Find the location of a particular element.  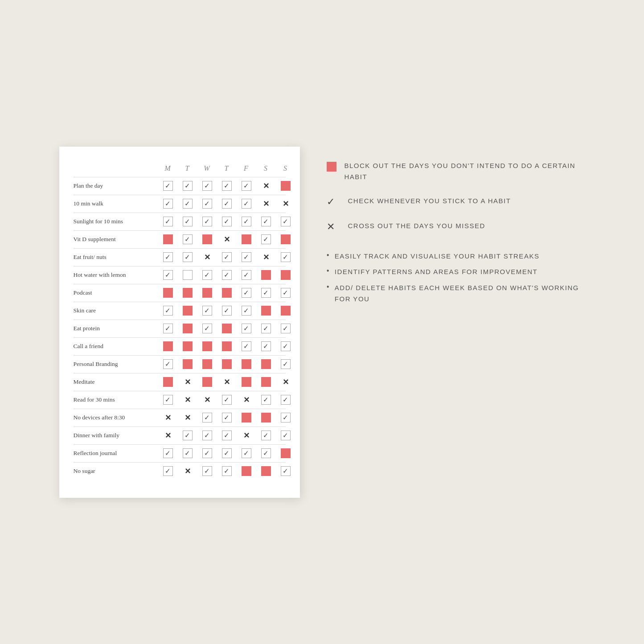

habit-row: Read for 30 mins✓✕✕✓✕✓✓ is located at coordinates (180, 400).